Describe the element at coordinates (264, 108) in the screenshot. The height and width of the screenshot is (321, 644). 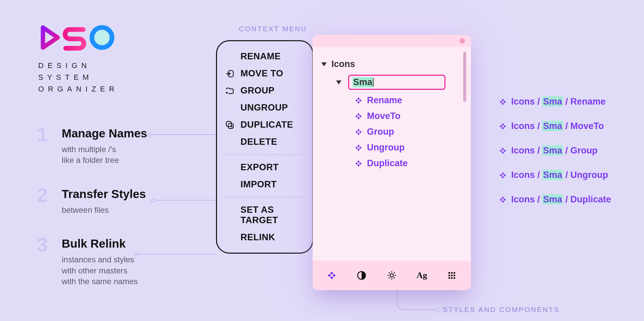
I see `cm-ungroup: UNGROUP` at that location.